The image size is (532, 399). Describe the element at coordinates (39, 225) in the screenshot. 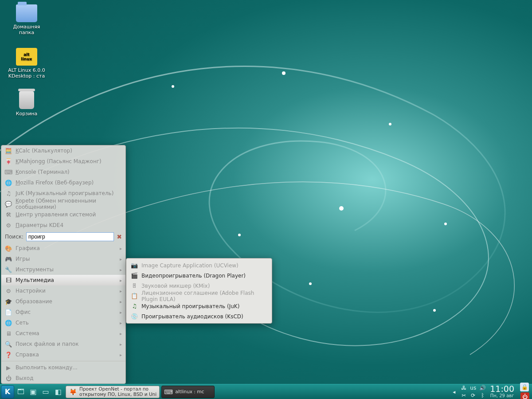

I see `menu-item-label: Параметры KDE4` at that location.